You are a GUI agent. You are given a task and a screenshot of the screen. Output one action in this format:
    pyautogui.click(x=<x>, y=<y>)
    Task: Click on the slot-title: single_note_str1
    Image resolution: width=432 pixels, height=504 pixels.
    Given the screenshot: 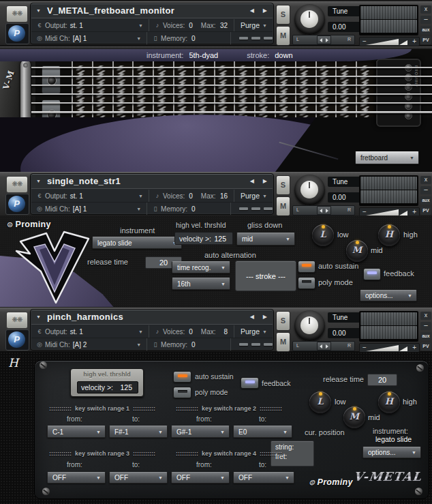 What is the action you would take?
    pyautogui.click(x=84, y=181)
    